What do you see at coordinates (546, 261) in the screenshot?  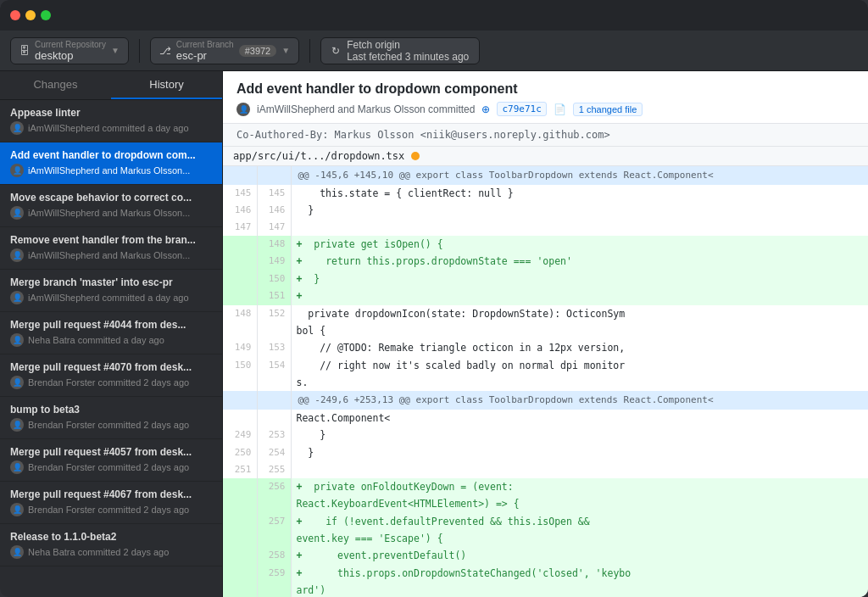 I see `diff-row-added: 149 + return this.props.dropdownState ==…` at bounding box center [546, 261].